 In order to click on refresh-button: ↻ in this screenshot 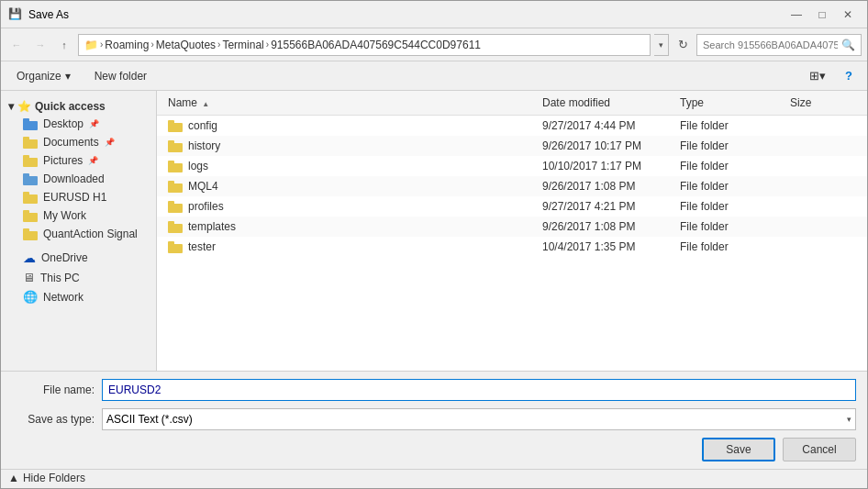, I will do `click(683, 45)`.